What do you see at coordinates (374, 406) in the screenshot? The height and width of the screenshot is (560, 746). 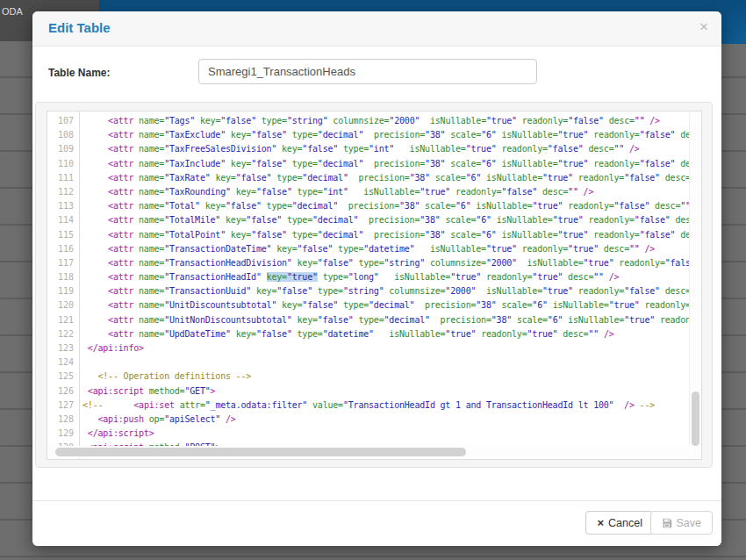 I see `code-line: 127<!-- <api:set attr="_meta.odata:filte…` at bounding box center [374, 406].